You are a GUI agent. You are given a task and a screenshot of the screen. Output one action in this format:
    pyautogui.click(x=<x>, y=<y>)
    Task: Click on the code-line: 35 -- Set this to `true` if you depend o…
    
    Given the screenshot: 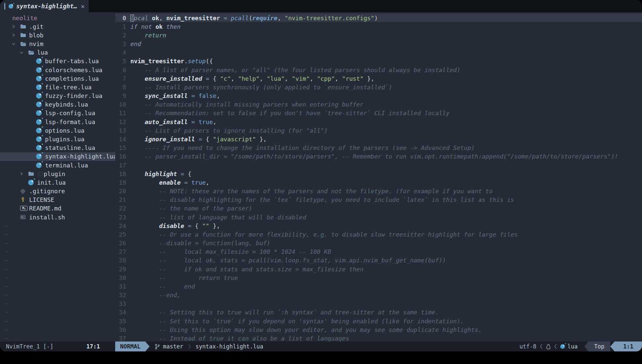 What is the action you would take?
    pyautogui.click(x=379, y=321)
    